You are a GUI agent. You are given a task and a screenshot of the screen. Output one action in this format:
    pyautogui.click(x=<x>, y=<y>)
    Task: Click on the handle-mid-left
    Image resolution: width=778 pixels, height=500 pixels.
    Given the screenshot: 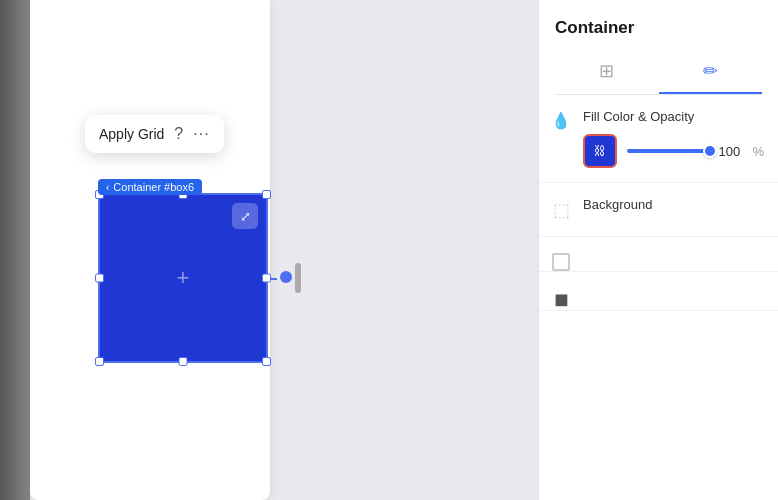 What is the action you would take?
    pyautogui.click(x=100, y=278)
    